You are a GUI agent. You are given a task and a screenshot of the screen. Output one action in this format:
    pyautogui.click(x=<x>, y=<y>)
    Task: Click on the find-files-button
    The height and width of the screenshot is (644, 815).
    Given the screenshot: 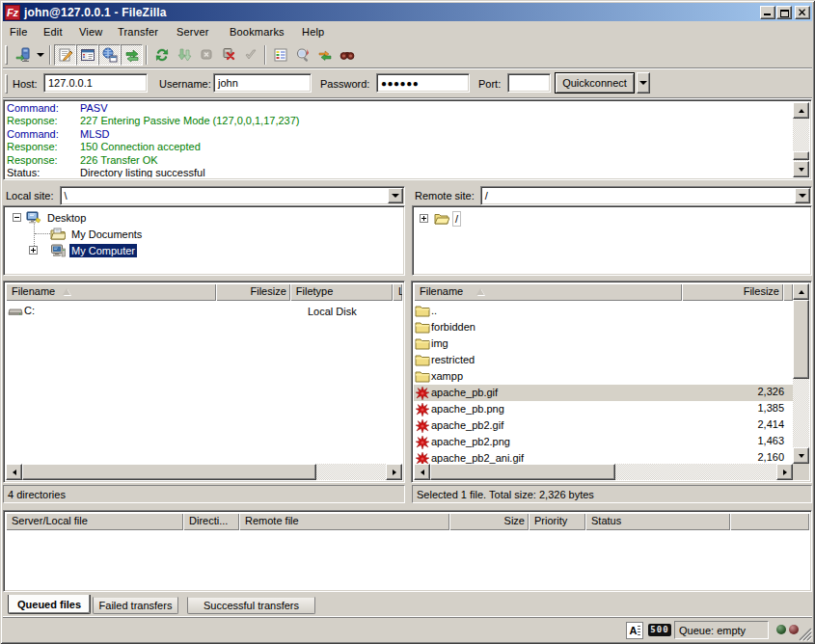 What is the action you would take?
    pyautogui.click(x=347, y=55)
    